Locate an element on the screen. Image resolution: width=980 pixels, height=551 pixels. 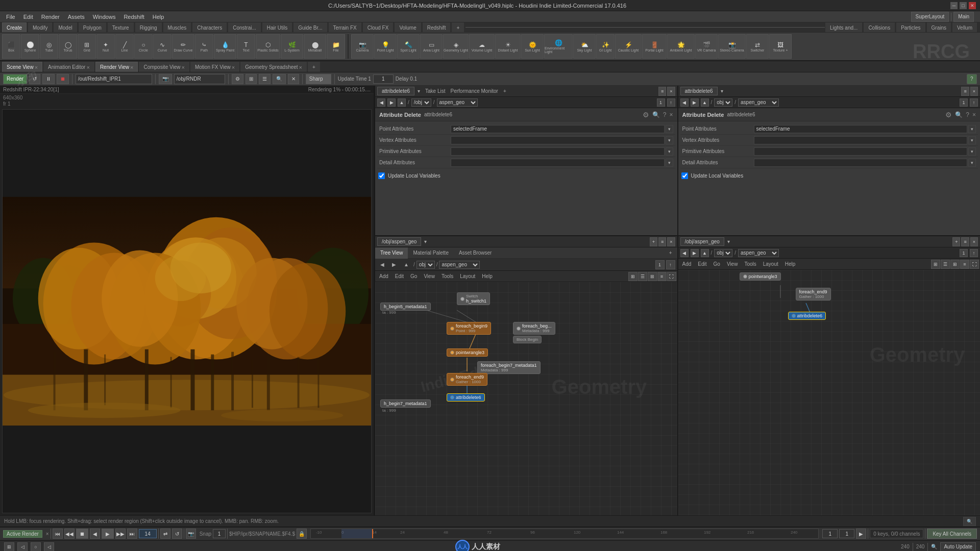
key-all-channels-btn: Key All Channels is located at coordinates (952, 534).